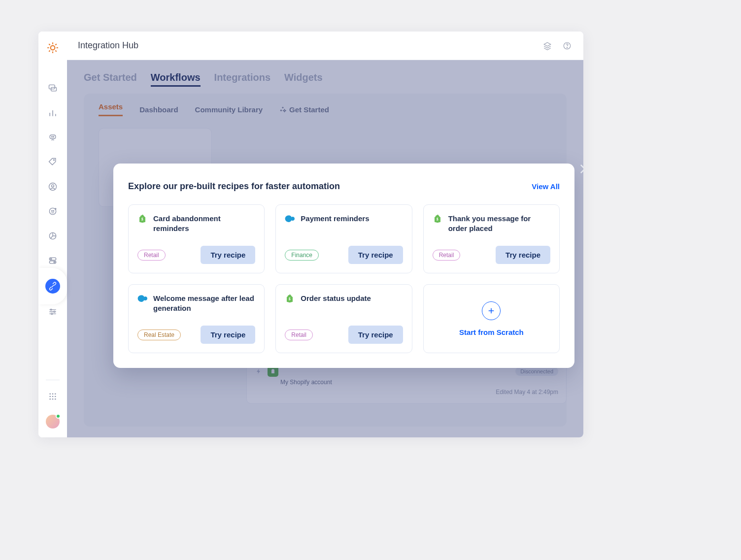 The image size is (741, 560). I want to click on rail-chat-icon, so click(53, 88).